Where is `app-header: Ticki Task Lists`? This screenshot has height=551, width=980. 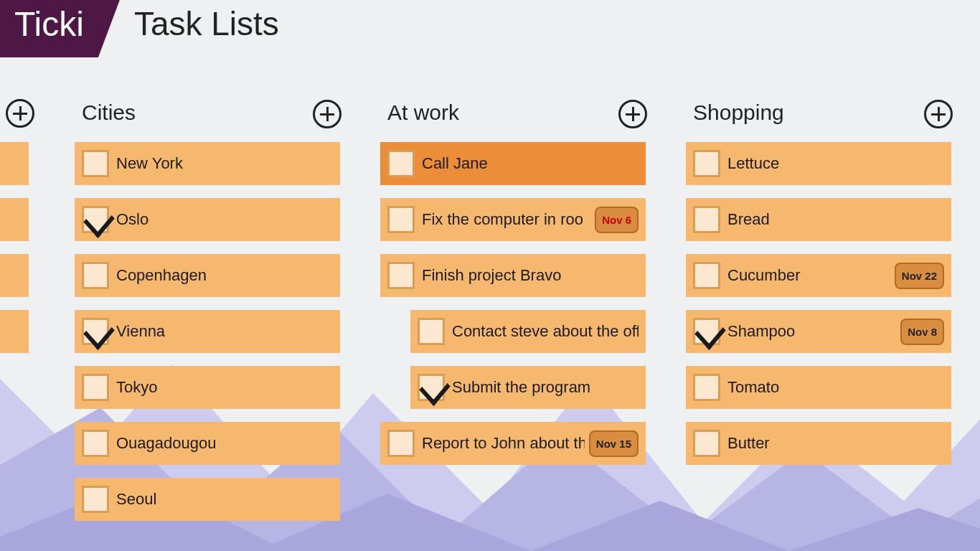
app-header: Ticki Task Lists is located at coordinates (490, 29).